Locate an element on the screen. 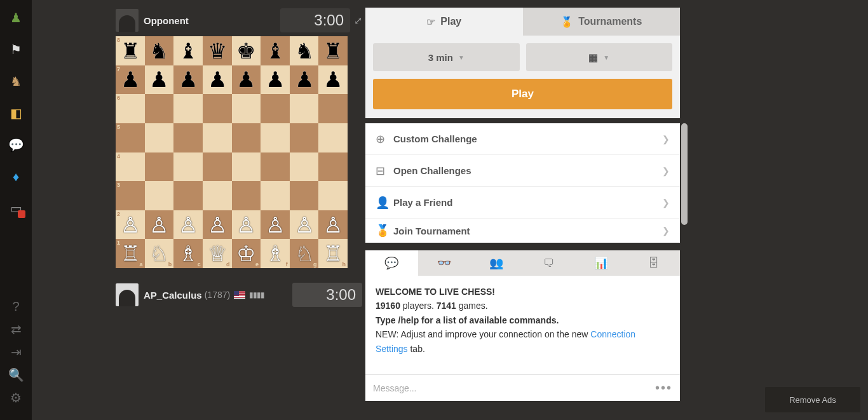 This screenshot has height=420, width=868. square-h6 is located at coordinates (333, 109).